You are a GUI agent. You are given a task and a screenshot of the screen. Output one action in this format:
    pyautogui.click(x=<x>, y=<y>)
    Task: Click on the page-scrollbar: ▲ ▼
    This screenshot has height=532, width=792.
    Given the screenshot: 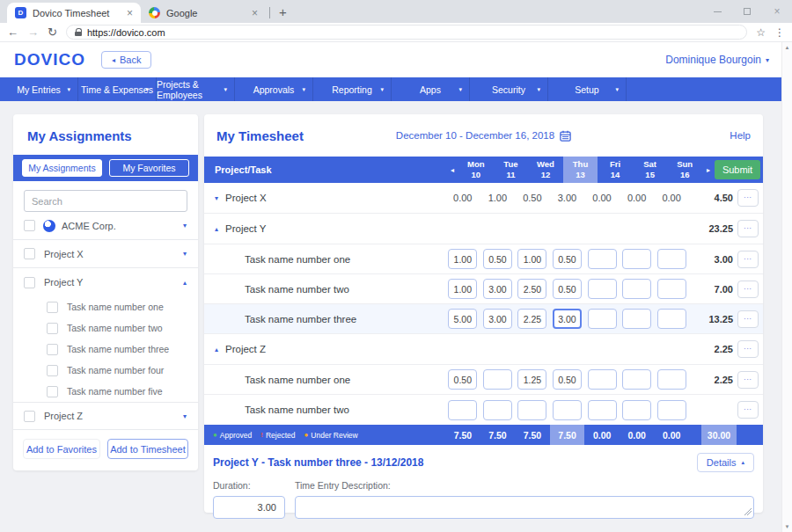 What is the action you would take?
    pyautogui.click(x=787, y=287)
    